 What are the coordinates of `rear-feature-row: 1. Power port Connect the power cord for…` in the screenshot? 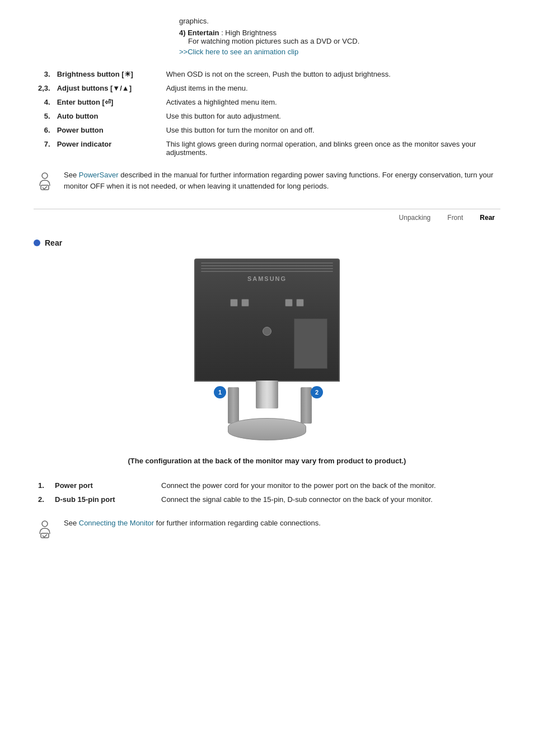 It's located at (267, 486).